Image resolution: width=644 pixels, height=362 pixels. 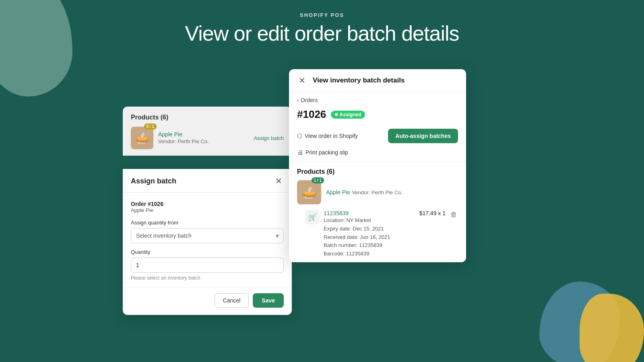 I want to click on auto-assign-button: Auto-assign batches, so click(x=423, y=136).